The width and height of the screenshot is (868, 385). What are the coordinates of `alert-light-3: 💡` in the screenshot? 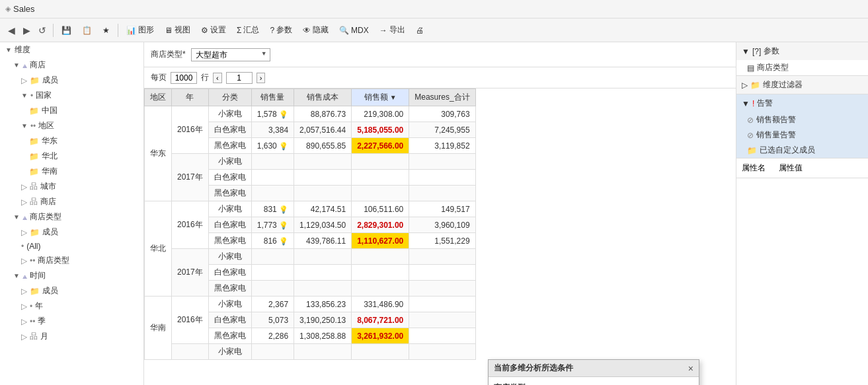 It's located at (284, 209).